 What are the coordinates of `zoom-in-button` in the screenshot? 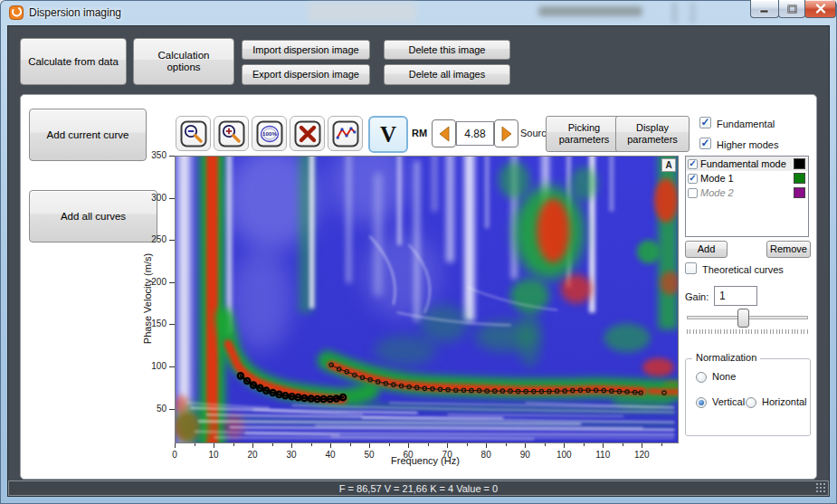 It's located at (232, 134).